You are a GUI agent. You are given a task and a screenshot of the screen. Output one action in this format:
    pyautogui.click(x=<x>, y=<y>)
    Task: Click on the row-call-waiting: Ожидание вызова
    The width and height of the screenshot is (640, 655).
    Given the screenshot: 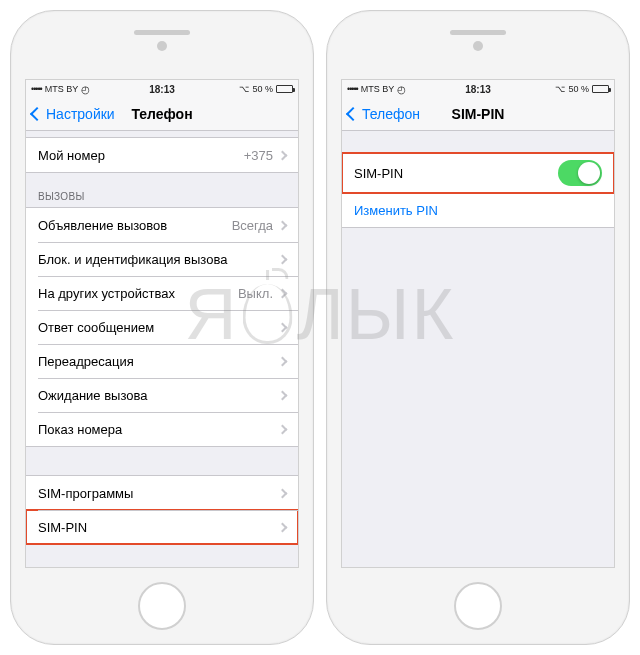 What is the action you would take?
    pyautogui.click(x=162, y=395)
    